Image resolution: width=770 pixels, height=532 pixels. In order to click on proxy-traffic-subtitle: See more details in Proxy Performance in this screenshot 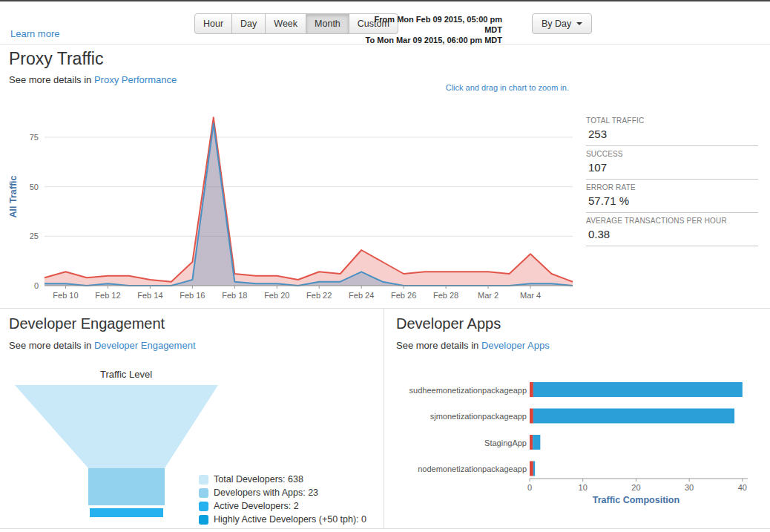, I will do `click(93, 80)`.